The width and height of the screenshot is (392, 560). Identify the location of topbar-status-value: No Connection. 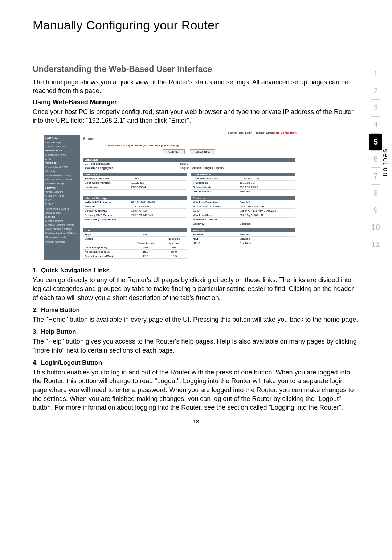
(286, 133).